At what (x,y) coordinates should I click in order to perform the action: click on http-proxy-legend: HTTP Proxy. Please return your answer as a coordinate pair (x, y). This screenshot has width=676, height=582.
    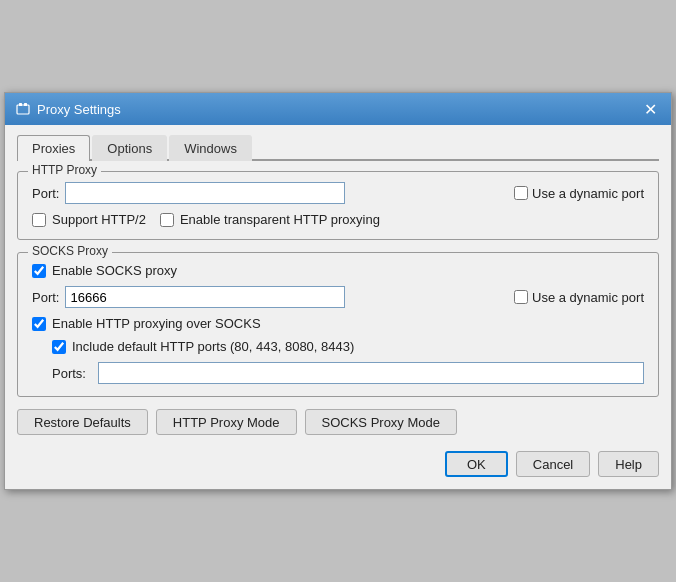
    Looking at the image, I should click on (64, 170).